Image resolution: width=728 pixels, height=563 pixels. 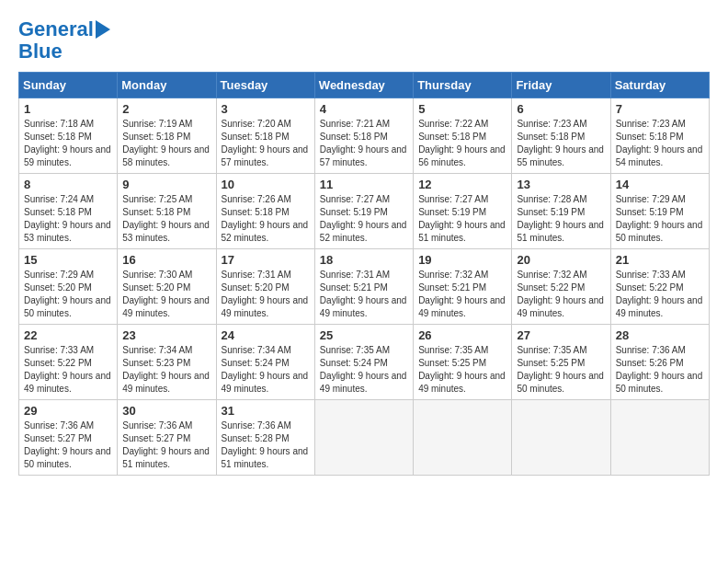 I want to click on weekday-header-thursday: Thursday, so click(x=463, y=86).